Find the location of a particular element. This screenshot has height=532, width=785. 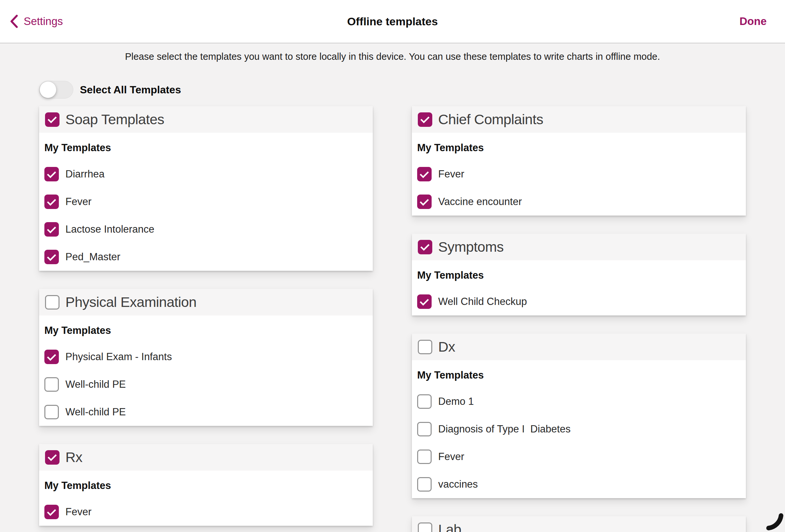

category-body: My Templates Physical Exam - Infants Wel… is located at coordinates (206, 371).